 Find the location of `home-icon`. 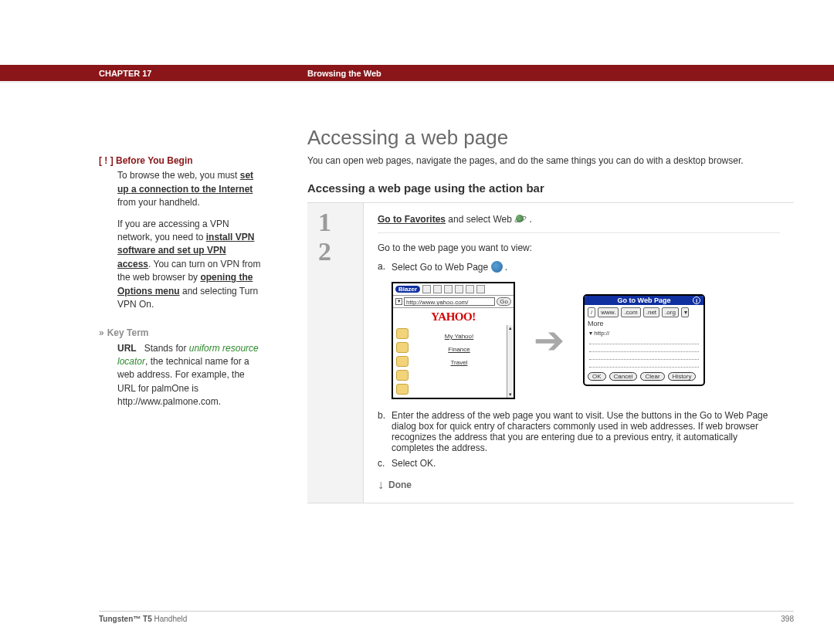

home-icon is located at coordinates (470, 289).